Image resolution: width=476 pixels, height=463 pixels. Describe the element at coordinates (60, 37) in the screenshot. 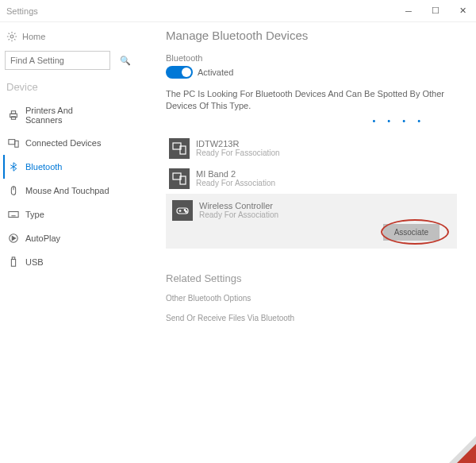

I see `home-link: Home` at that location.